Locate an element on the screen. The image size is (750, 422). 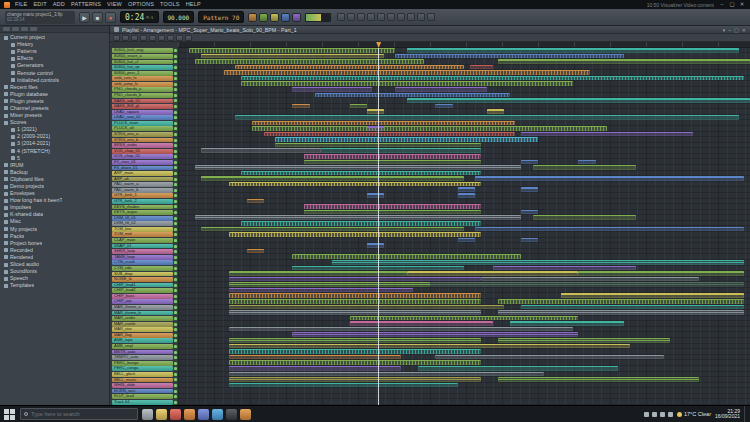
menu-item-options: OPTIONS is located at coordinates (141, 4).